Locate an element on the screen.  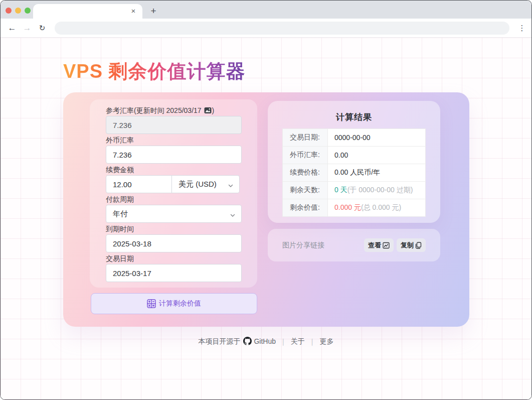
address-bar is located at coordinates (282, 28).